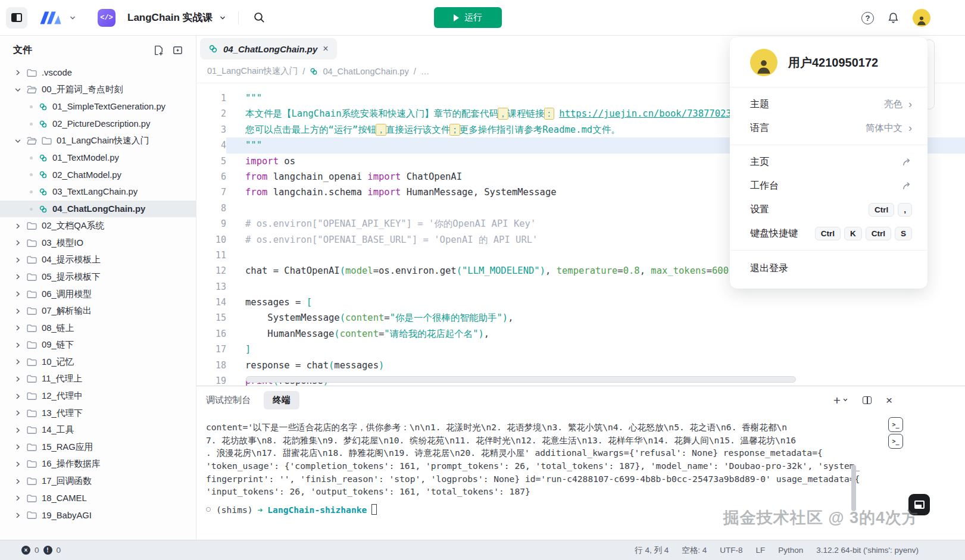  I want to click on tree-folder-item: 07_解析输出, so click(98, 311).